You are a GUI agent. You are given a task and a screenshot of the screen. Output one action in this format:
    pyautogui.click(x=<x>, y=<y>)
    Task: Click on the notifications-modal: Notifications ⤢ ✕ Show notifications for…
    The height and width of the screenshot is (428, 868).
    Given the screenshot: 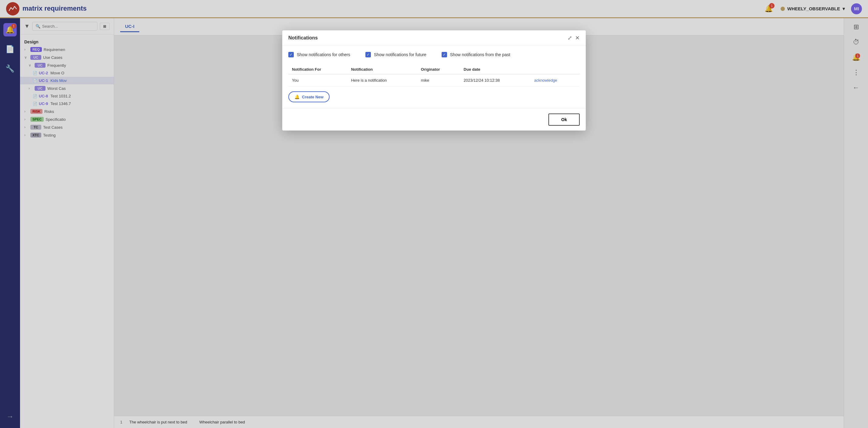 What is the action you would take?
    pyautogui.click(x=434, y=80)
    